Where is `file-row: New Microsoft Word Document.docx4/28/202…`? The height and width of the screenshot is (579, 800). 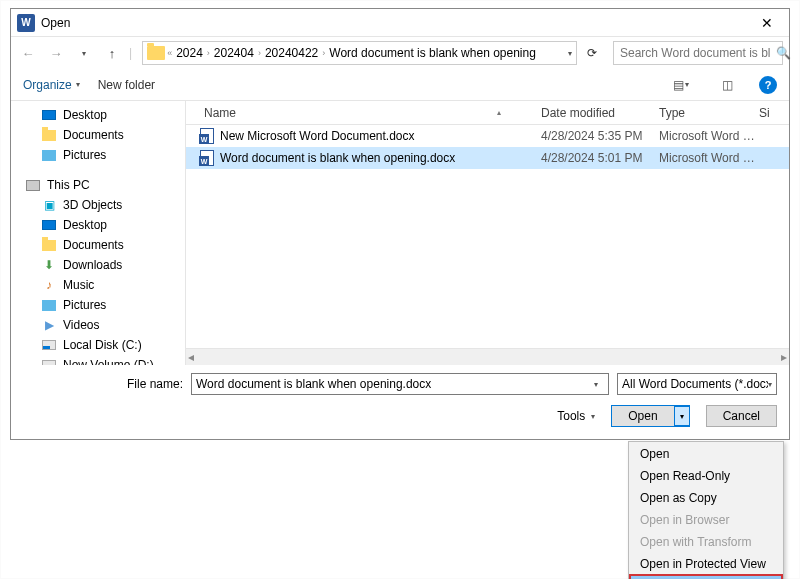 file-row: New Microsoft Word Document.docx4/28/202… is located at coordinates (488, 136).